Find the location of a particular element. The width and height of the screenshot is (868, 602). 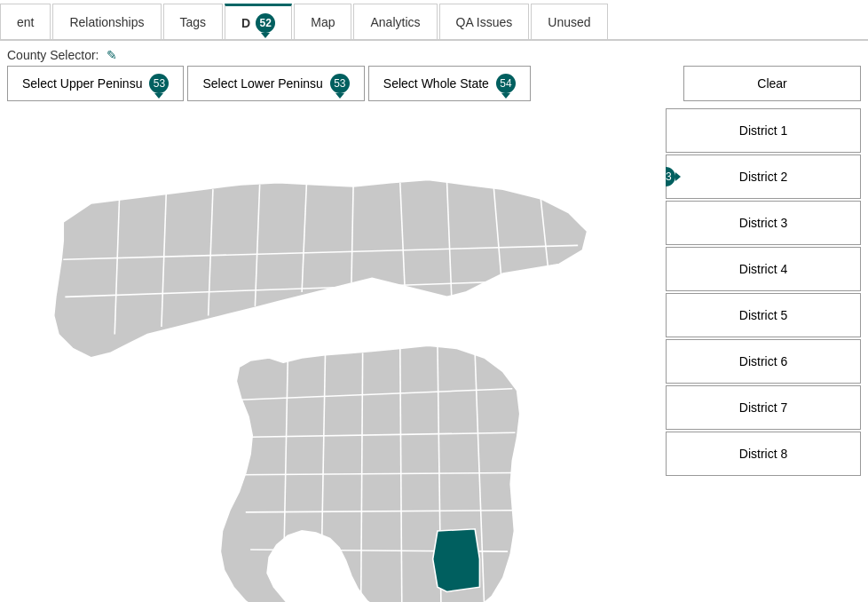

tab-map: Map is located at coordinates (323, 21).